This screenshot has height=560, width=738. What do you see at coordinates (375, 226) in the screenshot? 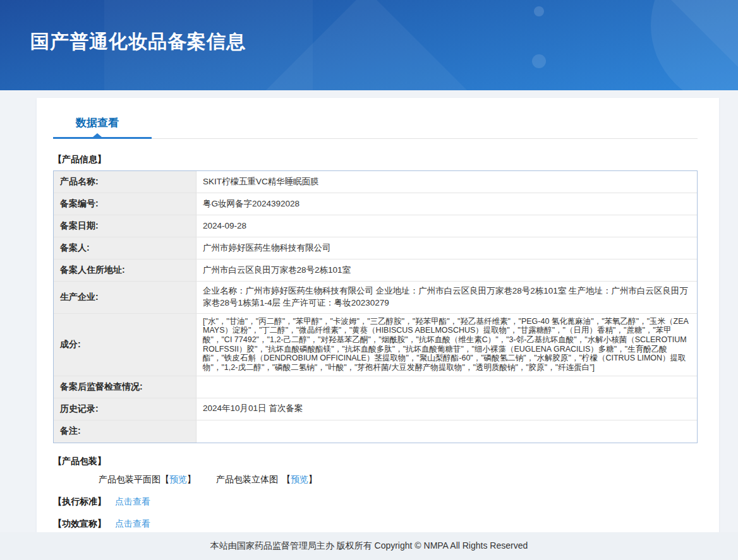
I see `table-row-filing-date: 备案日期: 2024-09-28` at bounding box center [375, 226].